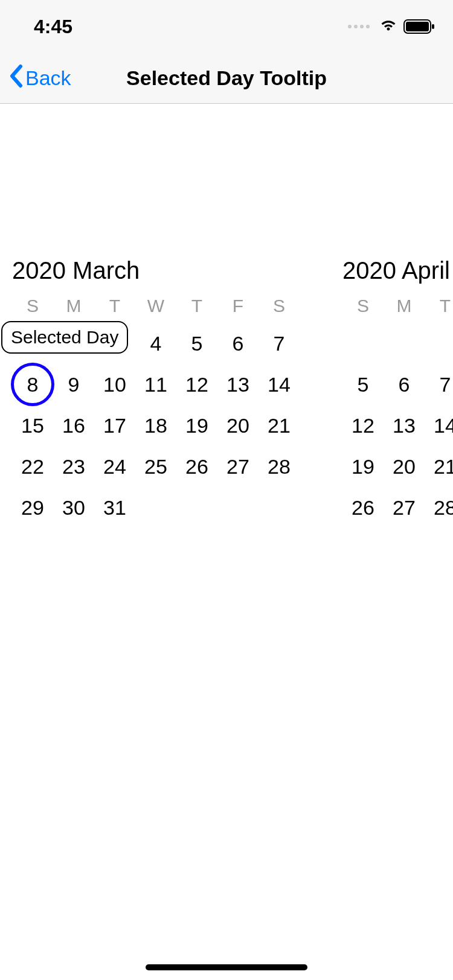 The image size is (453, 980). Describe the element at coordinates (156, 384) in the screenshot. I see `day-cell: 11` at that location.